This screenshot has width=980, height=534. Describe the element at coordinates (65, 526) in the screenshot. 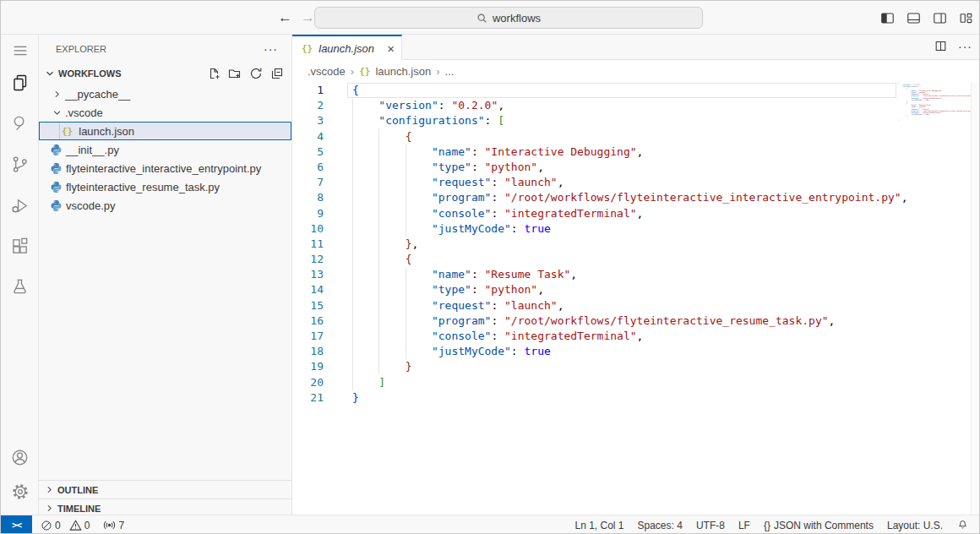

I see `problems-status: 0 0` at that location.